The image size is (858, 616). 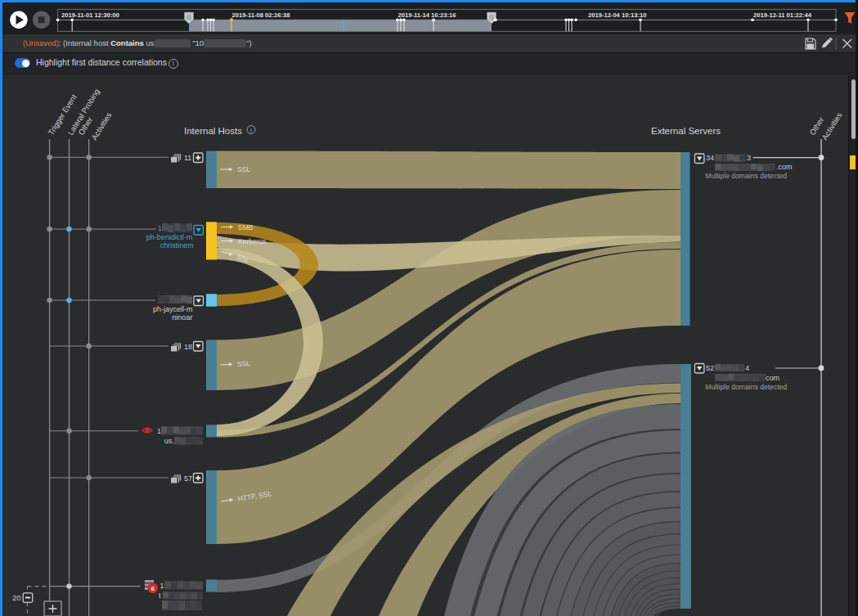 I want to click on svg-text: 34, so click(x=710, y=158).